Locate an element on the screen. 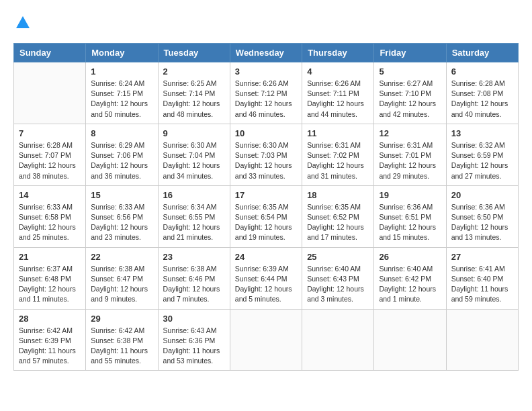 This screenshot has width=532, height=411. day-detail: Sunrise: 6:37 AM Sunset: 6:48 PM Dayligh… is located at coordinates (50, 285).